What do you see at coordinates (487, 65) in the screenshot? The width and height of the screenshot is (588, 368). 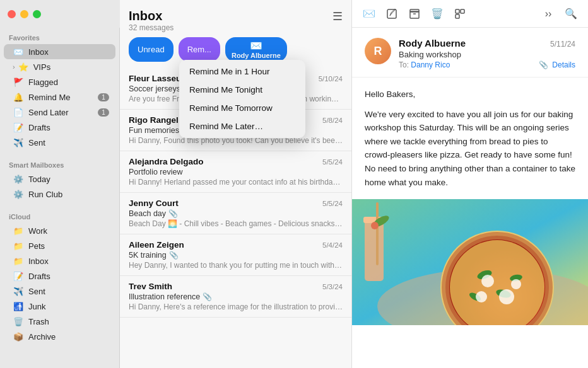 I see `email-to-row: To: Danny Rico 📎 Details` at bounding box center [487, 65].